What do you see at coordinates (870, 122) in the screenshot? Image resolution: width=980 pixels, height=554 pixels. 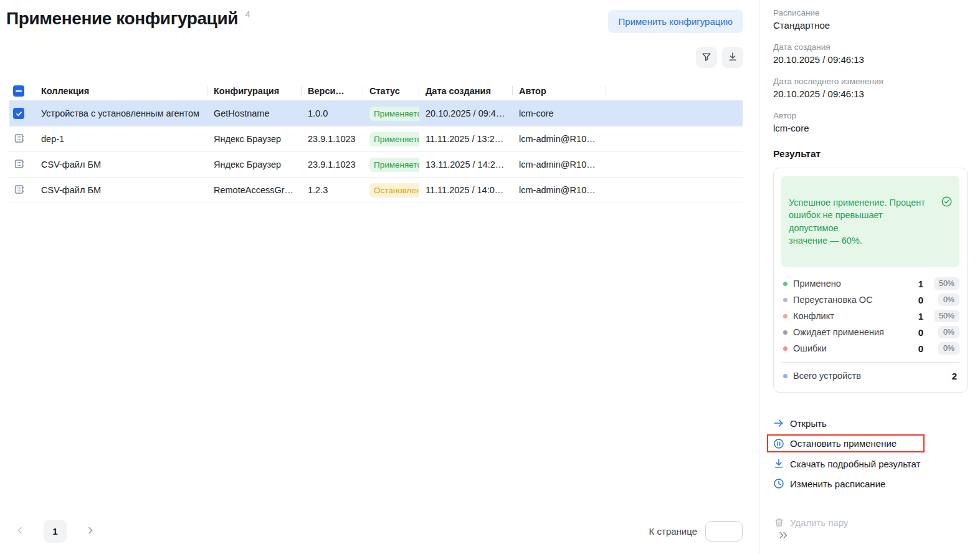 I see `detail-field-author: Автор lcm-core` at bounding box center [870, 122].